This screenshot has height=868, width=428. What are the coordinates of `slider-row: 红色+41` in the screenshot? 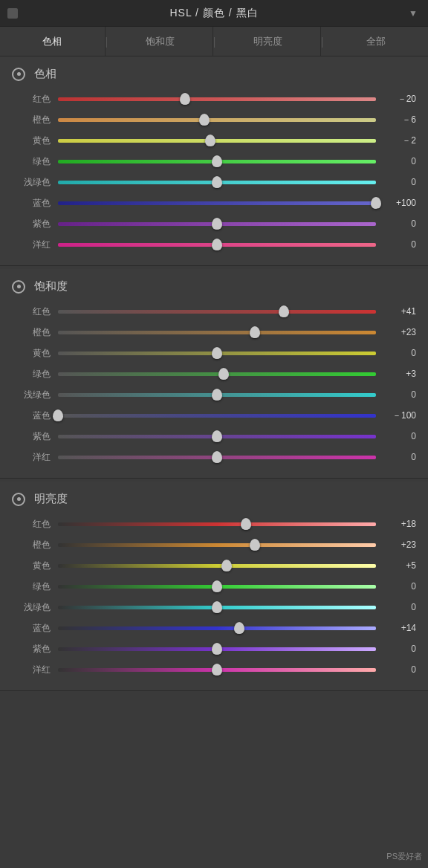 It's located at (214, 311).